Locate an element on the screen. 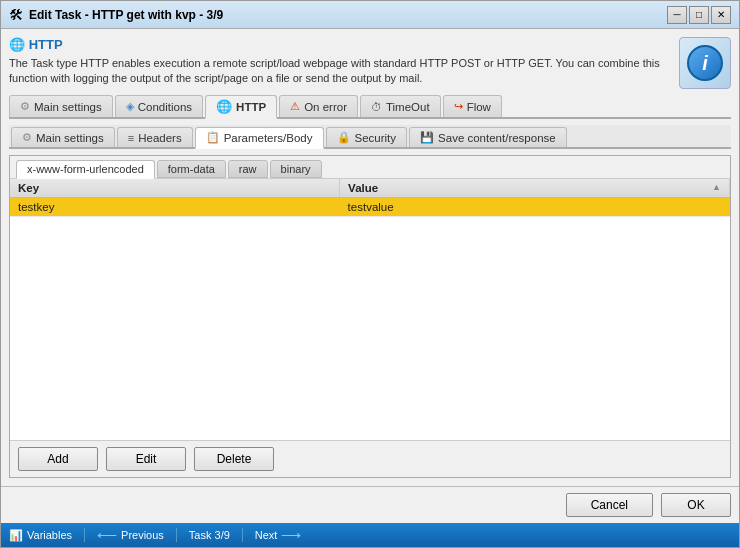 The image size is (740, 548). table-button-row: Add Edit Delete is located at coordinates (370, 458).